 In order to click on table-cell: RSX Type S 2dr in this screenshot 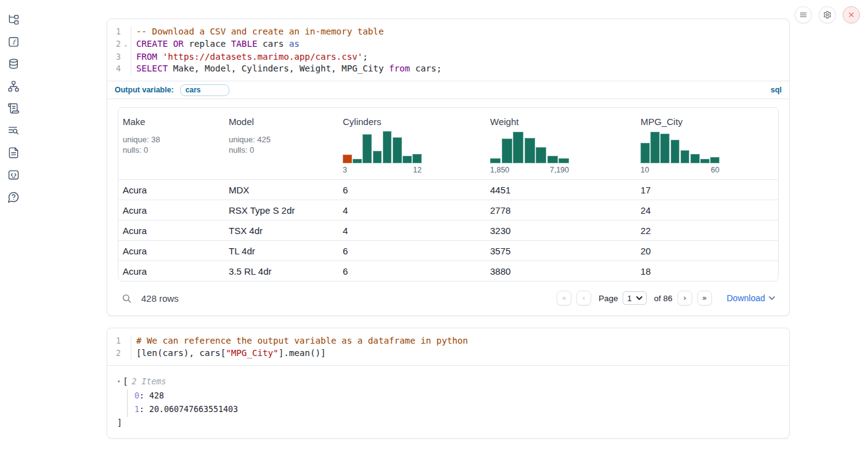, I will do `click(281, 211)`.